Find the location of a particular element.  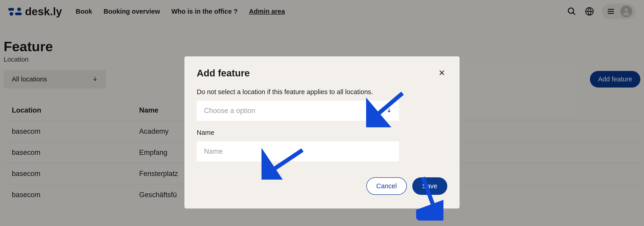

modal-description: Do not select a location if this feature… is located at coordinates (322, 92).